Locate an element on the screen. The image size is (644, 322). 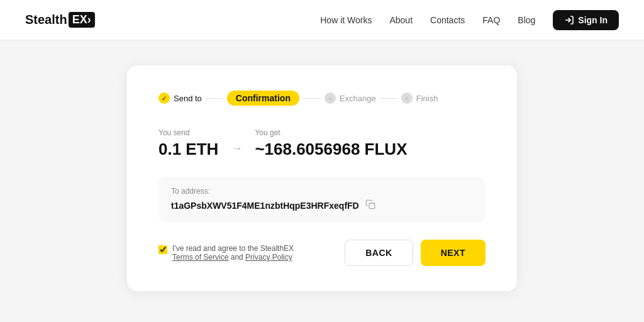
address-label: To address: is located at coordinates (322, 191).